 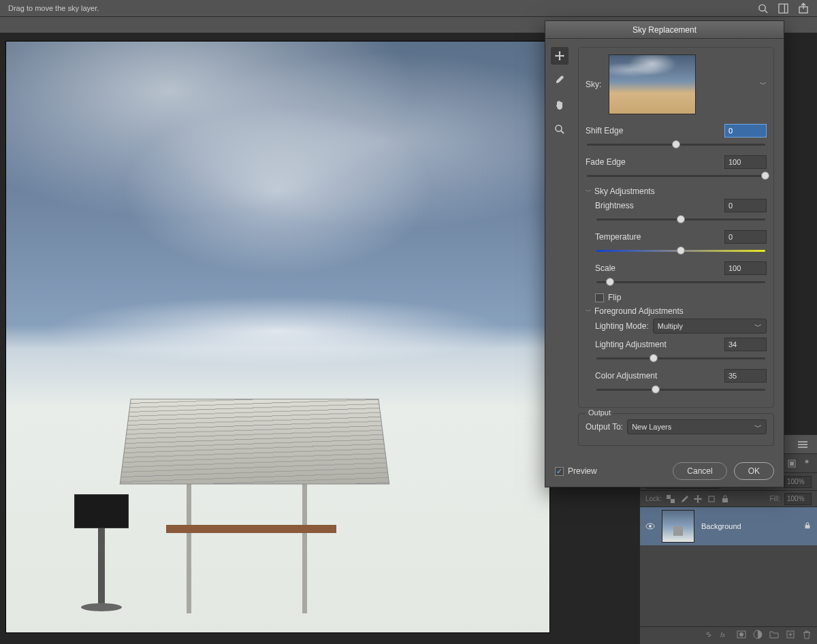 I want to click on move-tool-icon, so click(x=560, y=56).